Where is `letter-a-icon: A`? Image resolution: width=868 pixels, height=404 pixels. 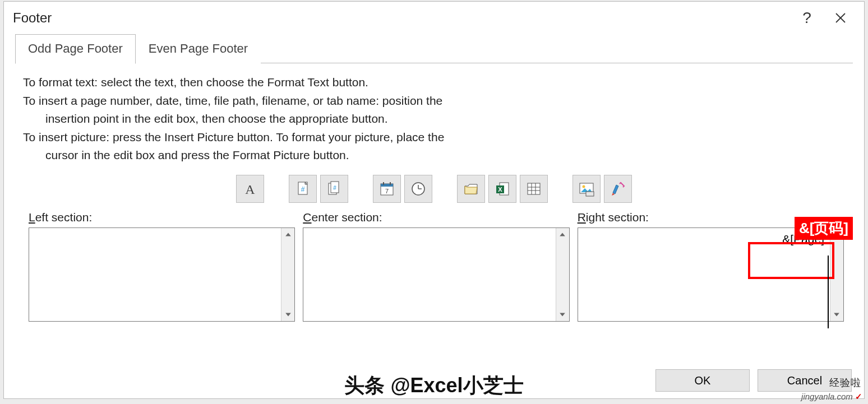 letter-a-icon: A is located at coordinates (250, 189).